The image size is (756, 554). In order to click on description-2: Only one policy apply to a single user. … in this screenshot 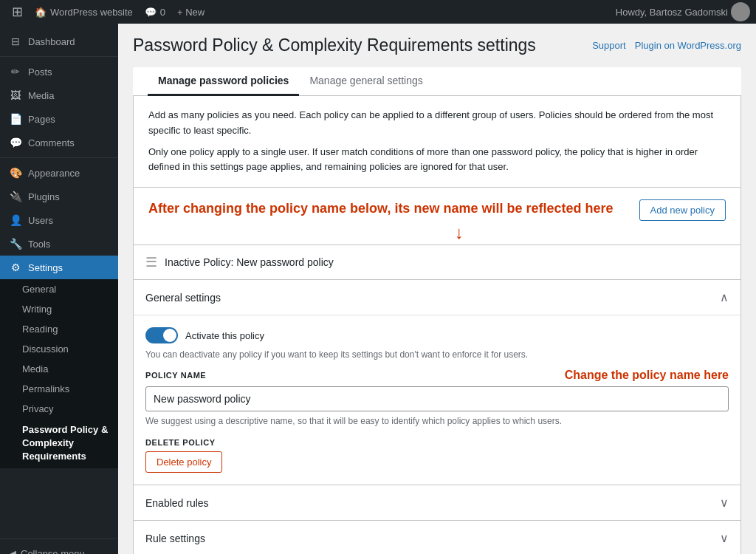, I will do `click(437, 160)`.